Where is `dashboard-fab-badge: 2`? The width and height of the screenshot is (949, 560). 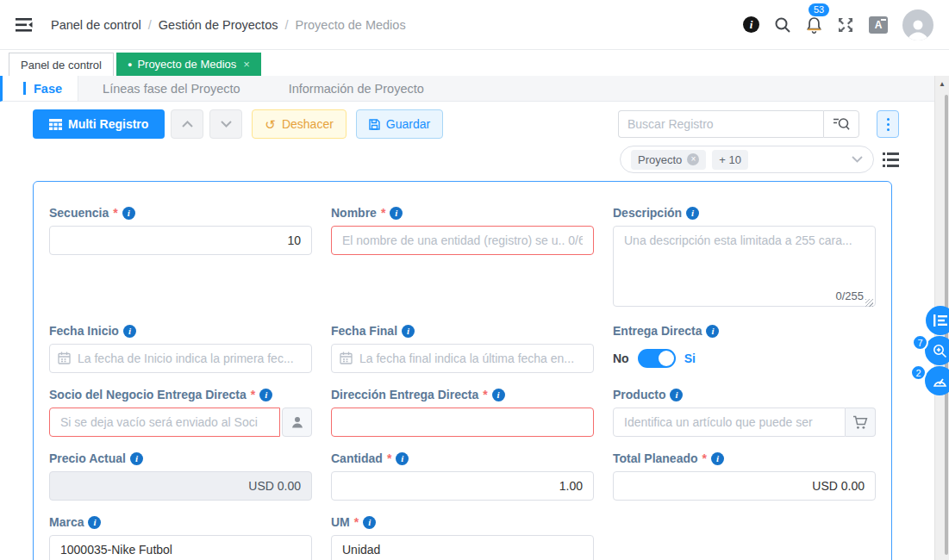
dashboard-fab-badge: 2 is located at coordinates (919, 372).